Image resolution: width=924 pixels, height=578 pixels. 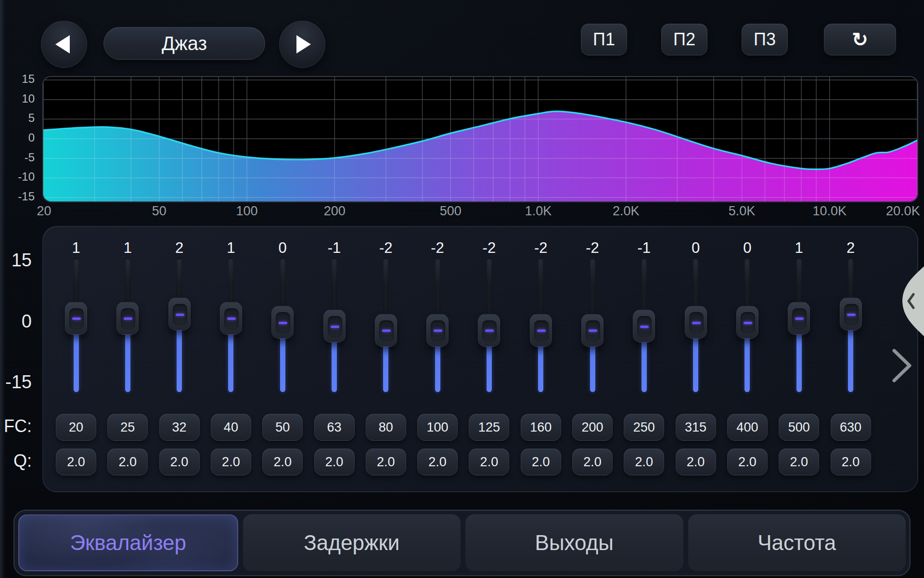 What do you see at coordinates (76, 325) in the screenshot?
I see `gain-slider-20hz` at bounding box center [76, 325].